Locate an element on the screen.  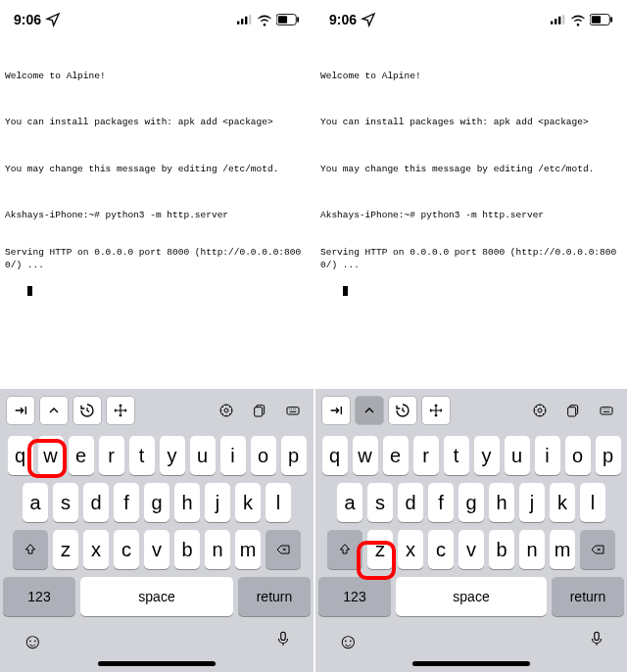
signal-icon is located at coordinates (558, 20).